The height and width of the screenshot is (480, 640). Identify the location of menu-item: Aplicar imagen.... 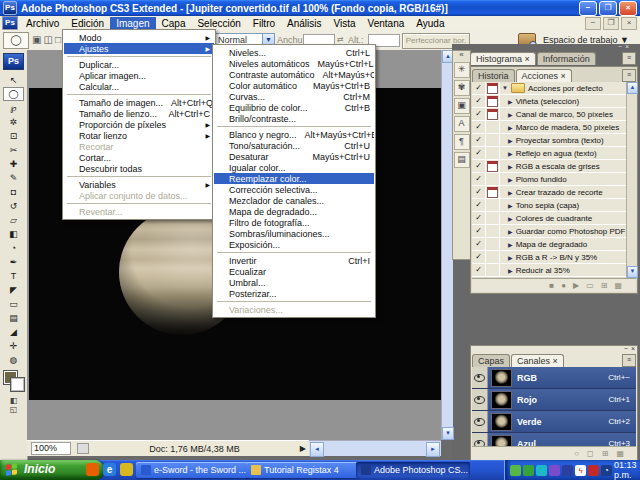
(139, 76).